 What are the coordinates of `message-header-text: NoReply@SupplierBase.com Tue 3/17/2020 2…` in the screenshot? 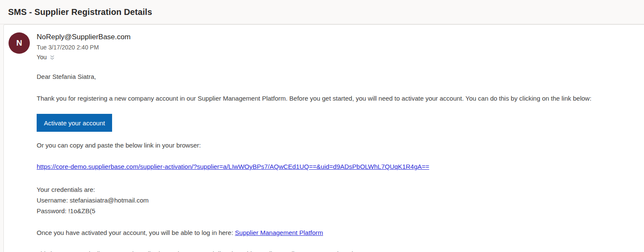 It's located at (84, 46).